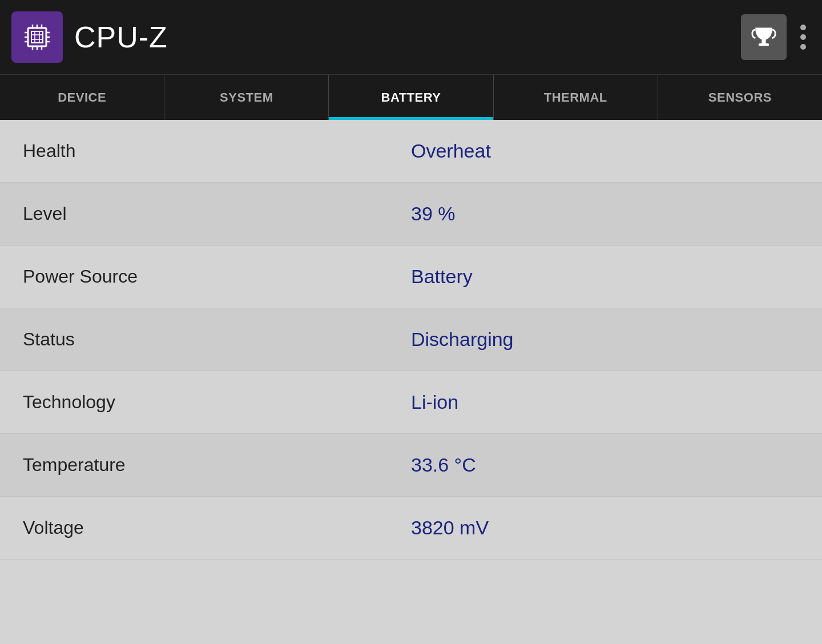 This screenshot has height=644, width=822. What do you see at coordinates (217, 528) in the screenshot?
I see `row-label-voltage: Voltage` at bounding box center [217, 528].